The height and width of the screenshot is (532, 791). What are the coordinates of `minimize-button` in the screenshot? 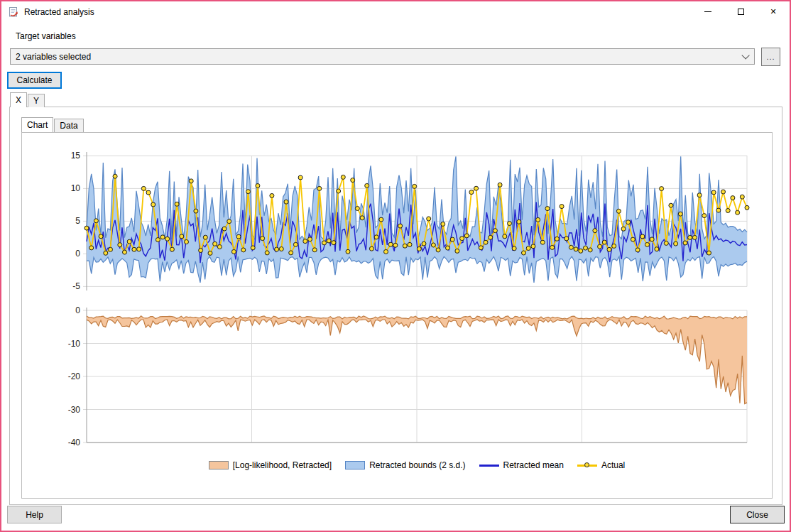 It's located at (708, 11).